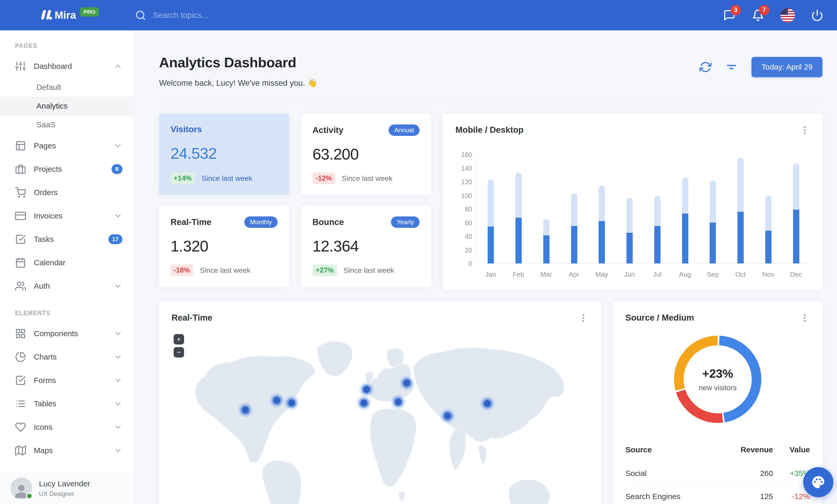 This screenshot has width=837, height=504. What do you see at coordinates (67, 106) in the screenshot?
I see `sidebar-item-analytics: Analytics` at bounding box center [67, 106].